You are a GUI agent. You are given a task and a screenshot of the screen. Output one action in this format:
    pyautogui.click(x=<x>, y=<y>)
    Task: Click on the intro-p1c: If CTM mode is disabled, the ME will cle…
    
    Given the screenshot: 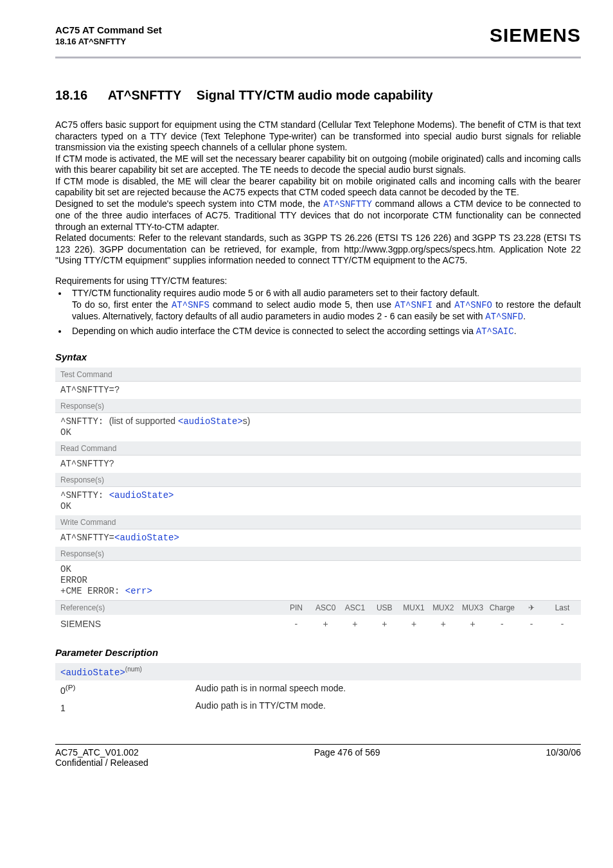 What is the action you would take?
    pyautogui.click(x=318, y=188)
    